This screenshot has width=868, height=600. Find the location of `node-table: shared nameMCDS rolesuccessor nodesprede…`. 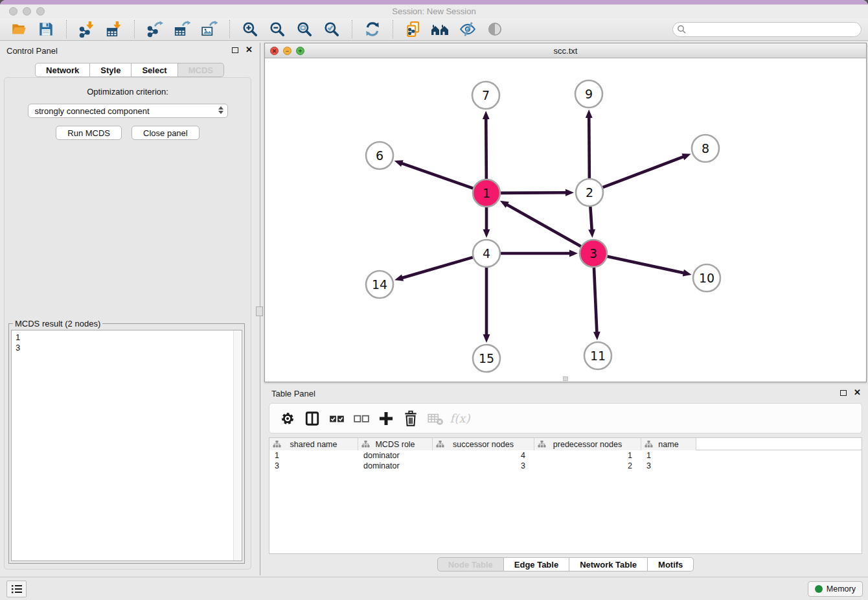

node-table: shared nameMCDS rolesuccessor nodesprede… is located at coordinates (565, 496).